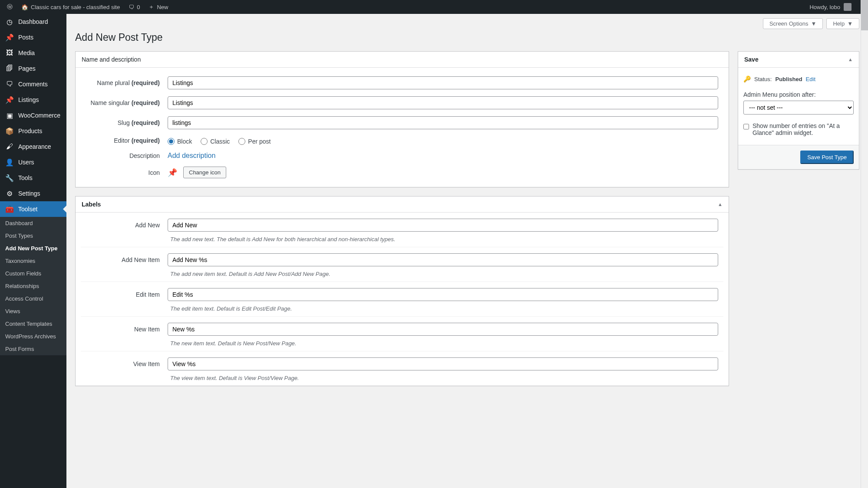 The height and width of the screenshot is (488, 868). I want to click on slug-input, so click(443, 123).